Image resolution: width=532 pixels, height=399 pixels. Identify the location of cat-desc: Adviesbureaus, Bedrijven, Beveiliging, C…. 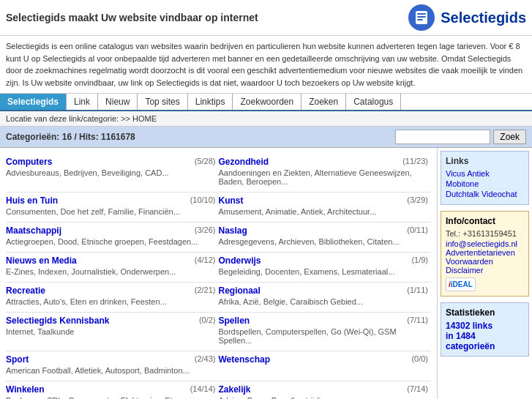
(111, 173).